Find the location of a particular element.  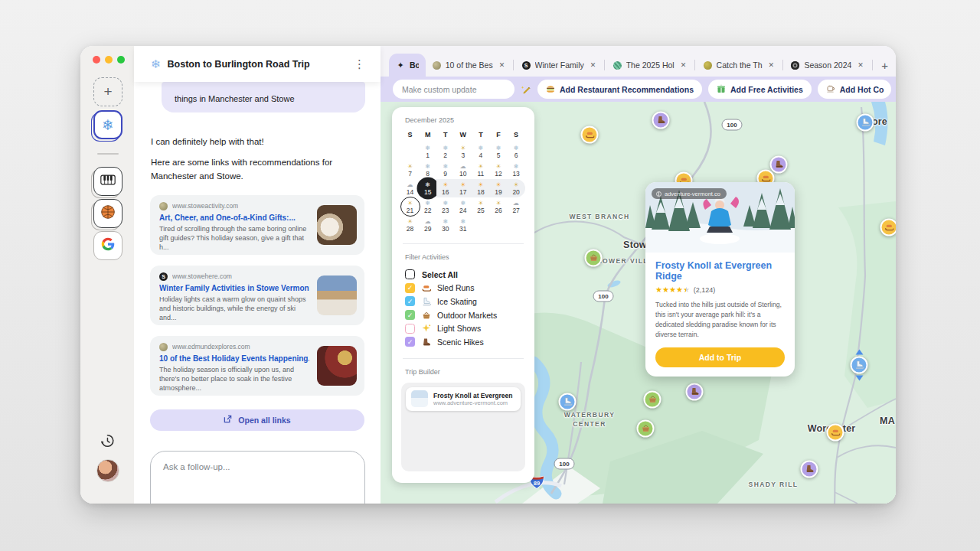

new-tab-button: + is located at coordinates (885, 66).